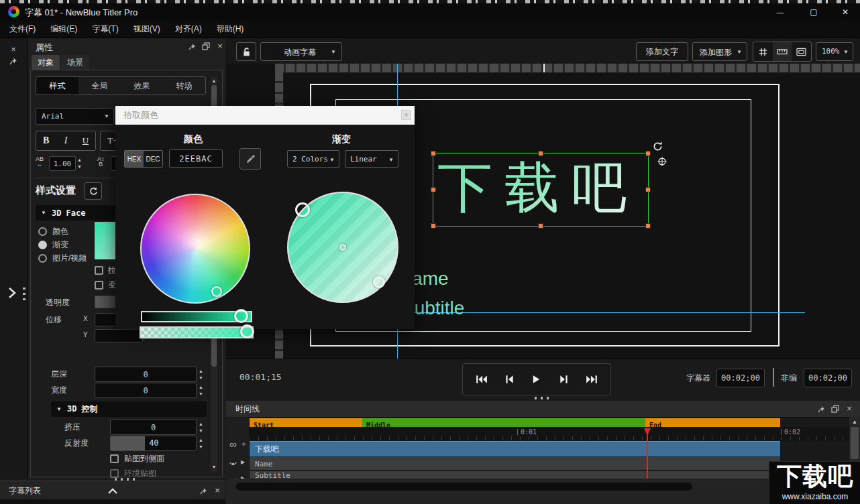  I want to click on style-reset-button, so click(93, 191).